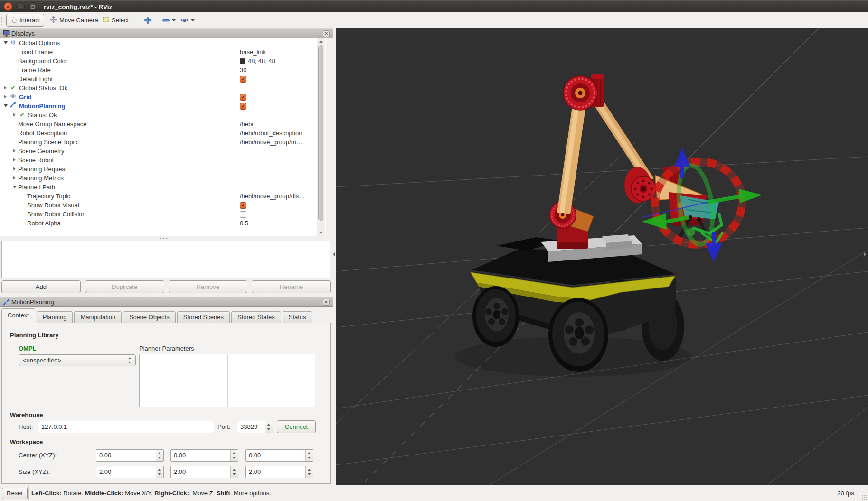  I want to click on tree-value: /hebi/move_group/m…, so click(278, 142).